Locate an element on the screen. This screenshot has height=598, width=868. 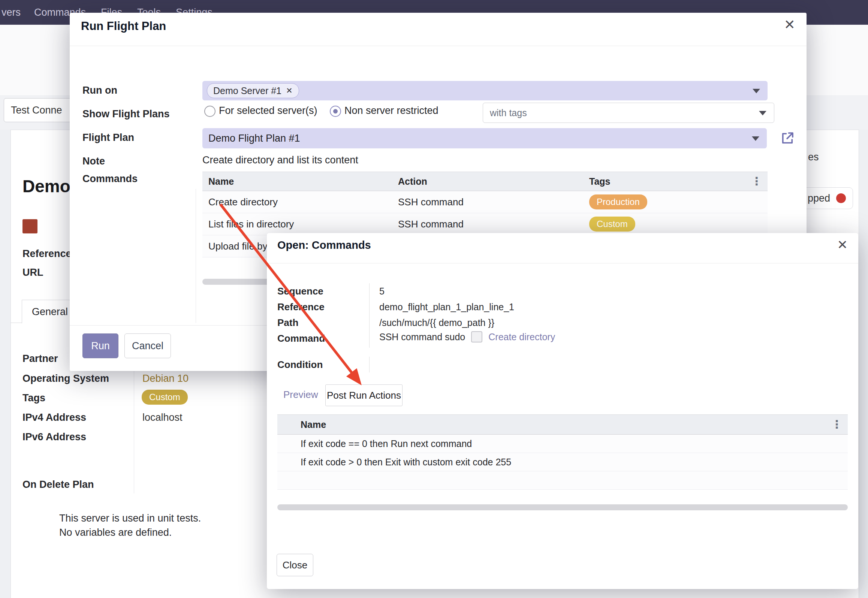
run-modal-title: Run Flight Plan is located at coordinates (124, 26).